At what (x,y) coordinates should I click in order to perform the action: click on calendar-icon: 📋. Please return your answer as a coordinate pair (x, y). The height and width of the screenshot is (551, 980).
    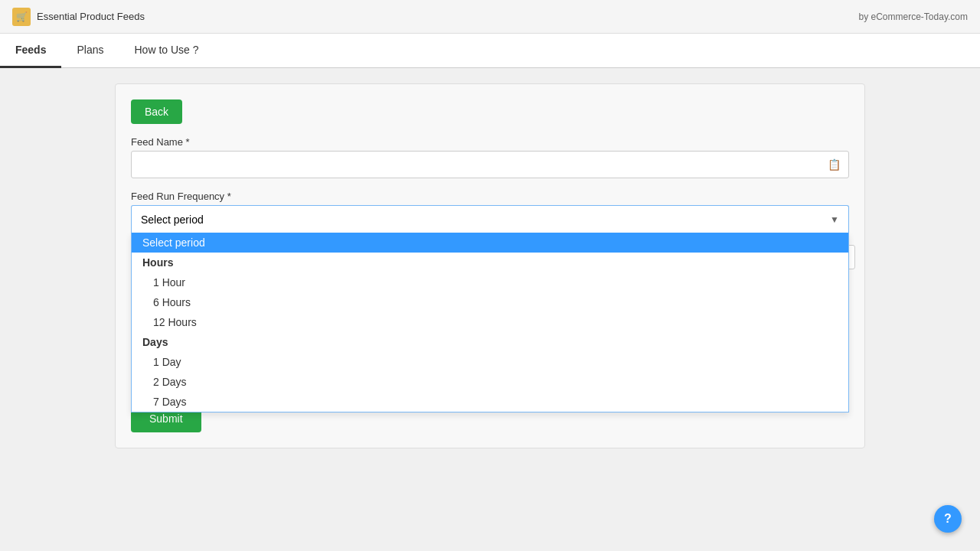
    Looking at the image, I should click on (835, 165).